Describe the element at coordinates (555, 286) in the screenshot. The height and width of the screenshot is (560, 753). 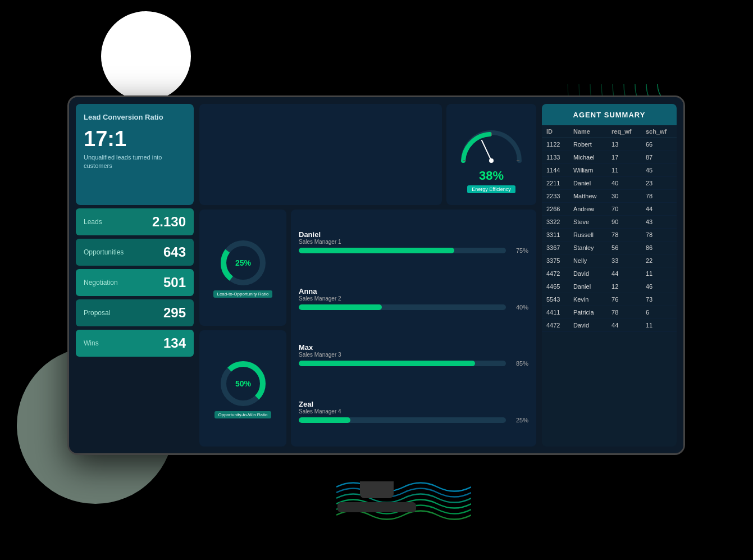
I see `agent-id: 4465` at that location.